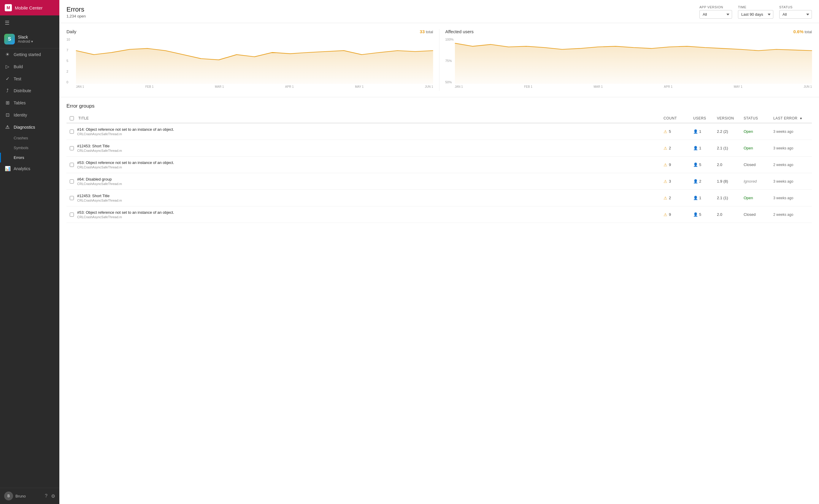 The image size is (819, 504). What do you see at coordinates (250, 64) in the screenshot?
I see `daily-chart-area: 10 7 5 2 0` at bounding box center [250, 64].